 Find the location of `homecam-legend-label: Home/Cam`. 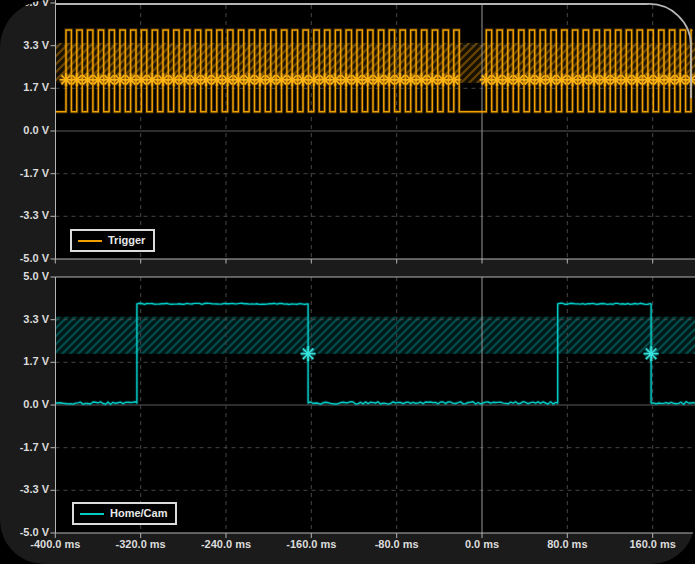

homecam-legend-label: Home/Cam is located at coordinates (138, 514).